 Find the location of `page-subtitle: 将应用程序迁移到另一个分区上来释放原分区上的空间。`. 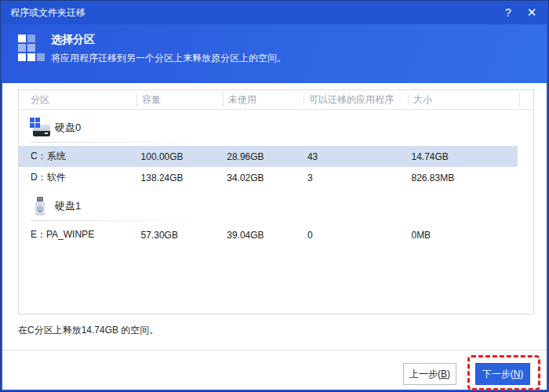

page-subtitle: 将应用程序迁移到另一个分区上来释放原分区上的空间。 is located at coordinates (169, 58).